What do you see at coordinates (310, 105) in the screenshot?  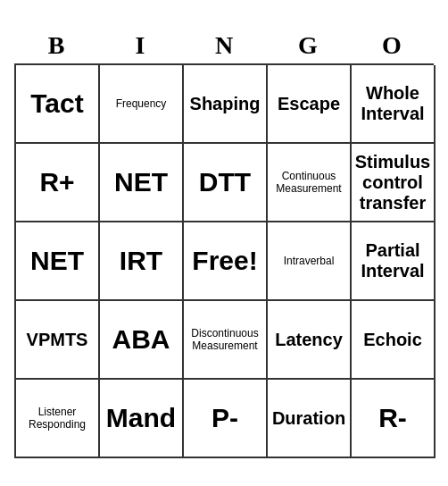 I see `bingo-cell-0-3: Escape` at bounding box center [310, 105].